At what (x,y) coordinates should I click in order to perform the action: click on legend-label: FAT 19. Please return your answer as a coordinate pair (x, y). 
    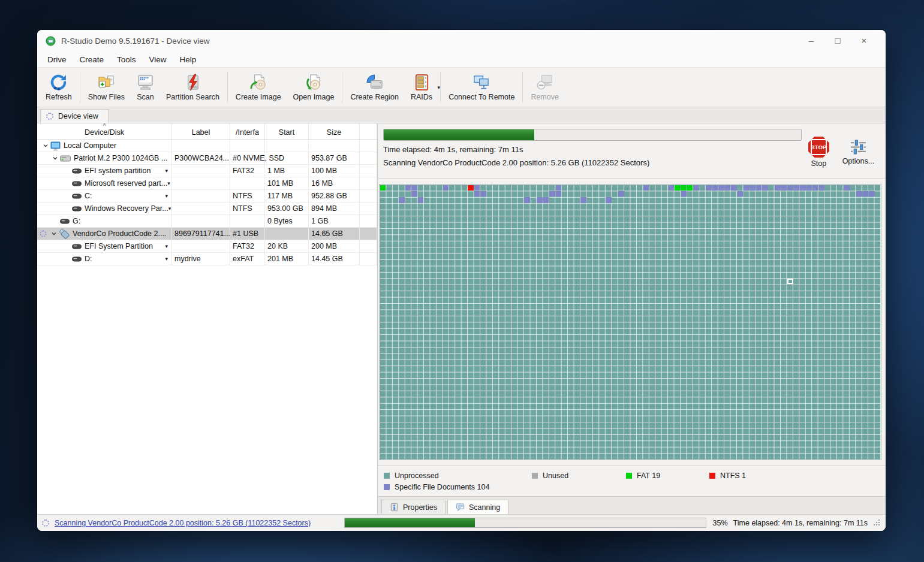
    Looking at the image, I should click on (649, 476).